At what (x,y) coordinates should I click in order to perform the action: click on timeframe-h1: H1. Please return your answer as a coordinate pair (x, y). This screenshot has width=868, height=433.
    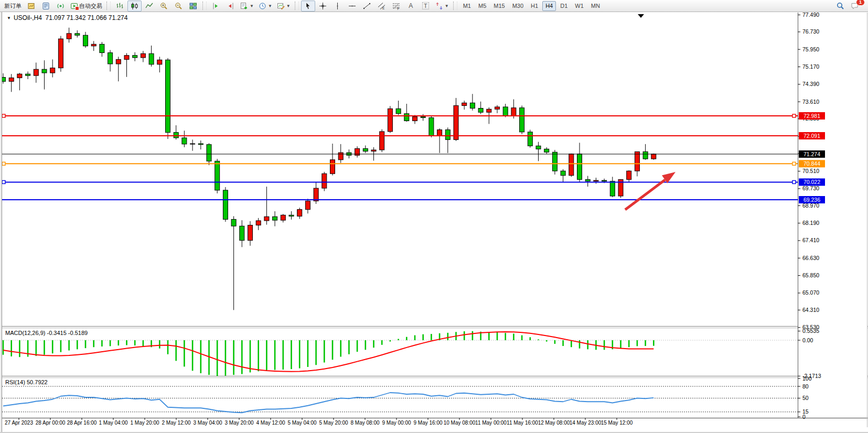
    Looking at the image, I should click on (534, 6).